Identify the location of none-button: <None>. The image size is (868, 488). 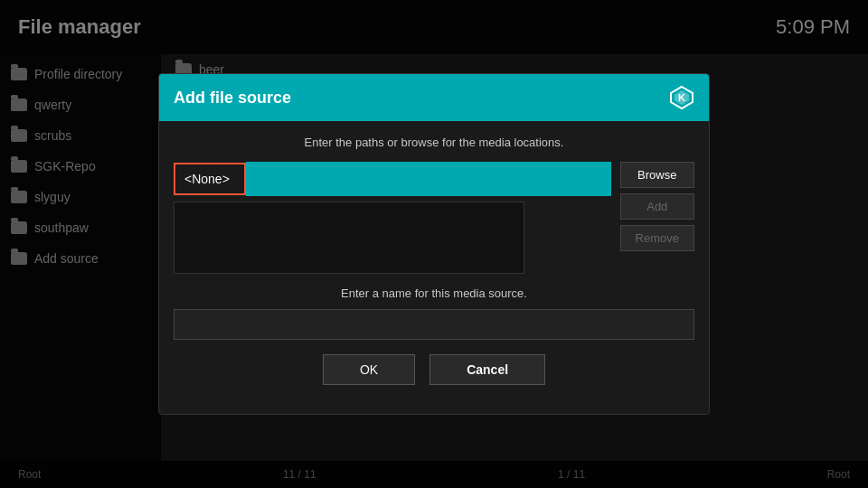
(210, 179).